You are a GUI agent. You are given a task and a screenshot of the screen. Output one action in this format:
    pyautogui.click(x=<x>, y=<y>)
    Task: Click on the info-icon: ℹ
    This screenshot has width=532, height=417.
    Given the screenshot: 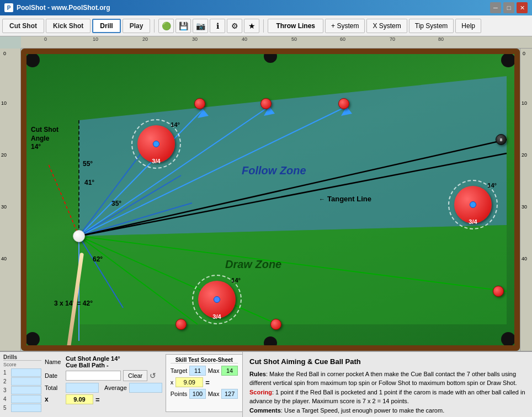 What is the action you would take?
    pyautogui.click(x=217, y=26)
    